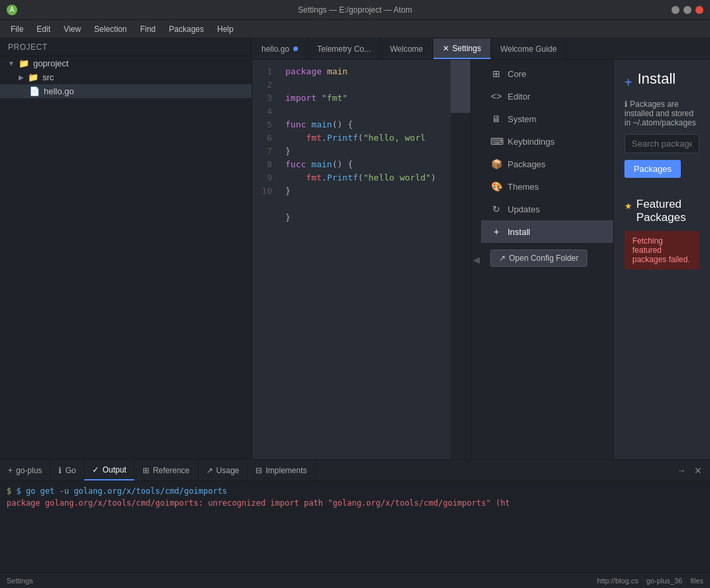 Image resolution: width=710 pixels, height=588 pixels. What do you see at coordinates (668, 211) in the screenshot?
I see `featured-title: Featured Packages` at bounding box center [668, 211].